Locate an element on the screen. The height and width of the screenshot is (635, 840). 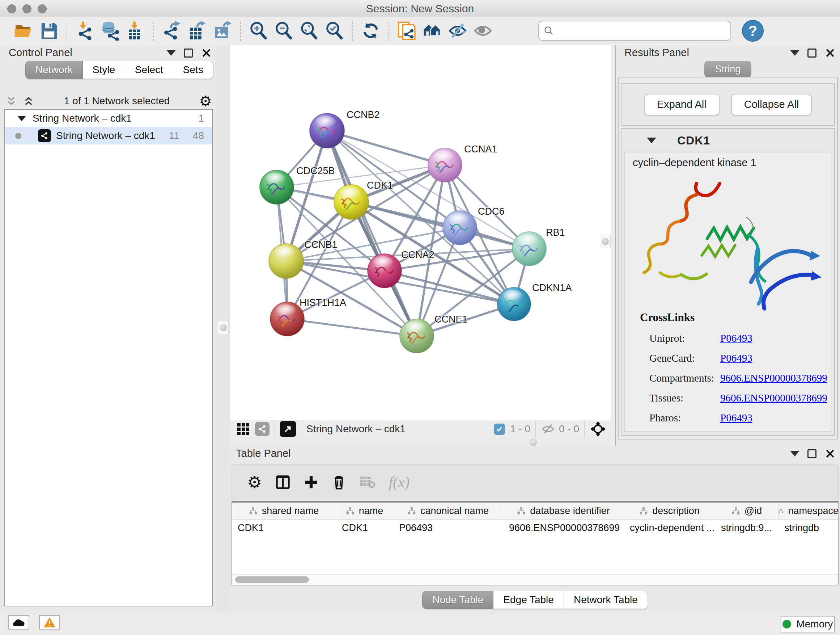
tab-node-table: Node Table is located at coordinates (458, 600).